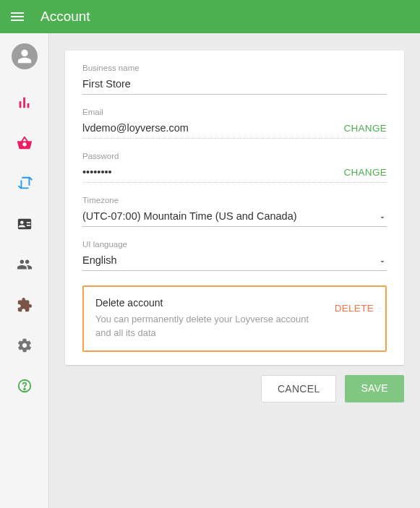  Describe the element at coordinates (234, 262) in the screenshot. I see `language-select: English` at that location.